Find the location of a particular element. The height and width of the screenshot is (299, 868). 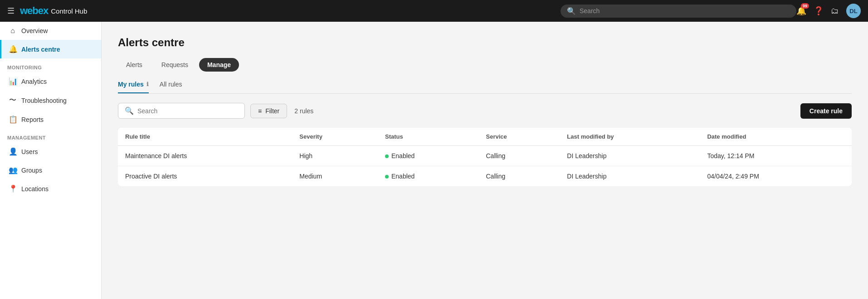

avatar: DL is located at coordinates (853, 11).